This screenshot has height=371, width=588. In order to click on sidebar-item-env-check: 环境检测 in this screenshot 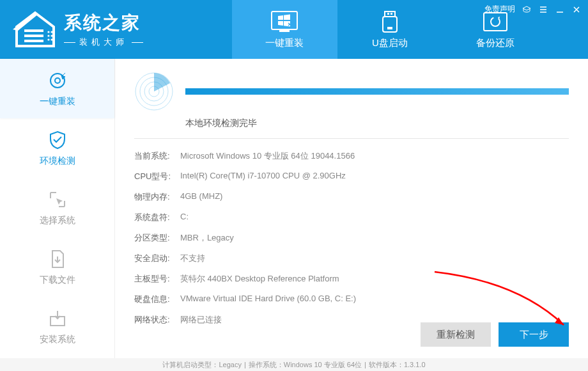, I will do `click(58, 148)`.